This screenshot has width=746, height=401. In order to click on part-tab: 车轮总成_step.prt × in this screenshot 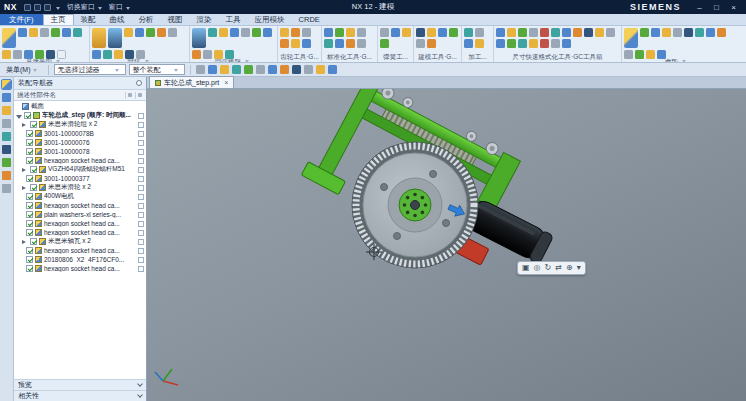, I will do `click(192, 82)`.